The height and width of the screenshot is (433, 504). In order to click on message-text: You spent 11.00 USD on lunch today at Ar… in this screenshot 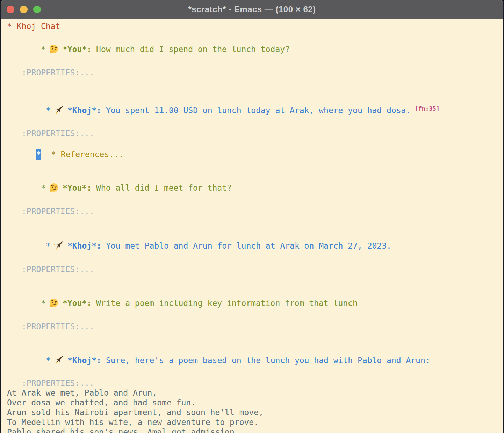, I will do `click(258, 110)`.